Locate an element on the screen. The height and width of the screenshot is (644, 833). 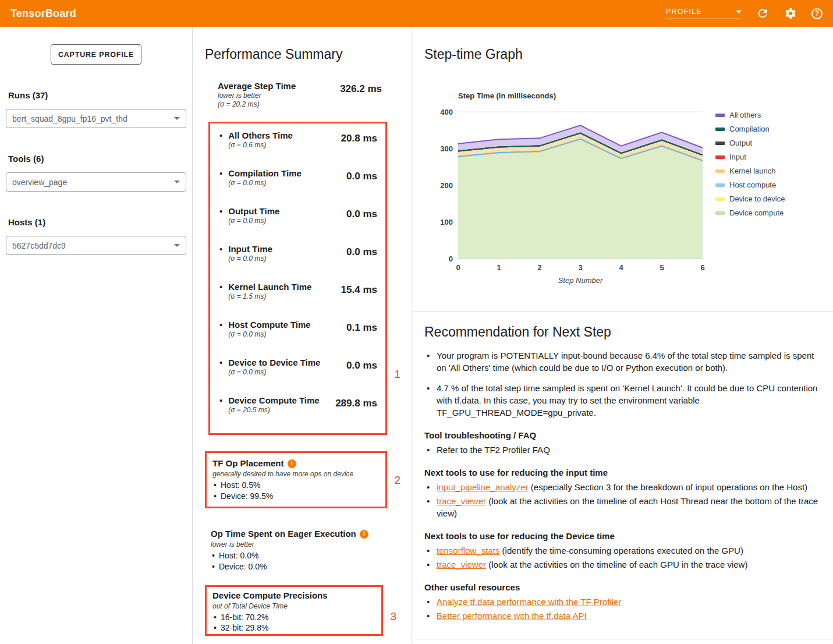
header-controls: PROFILE ? is located at coordinates (744, 13).